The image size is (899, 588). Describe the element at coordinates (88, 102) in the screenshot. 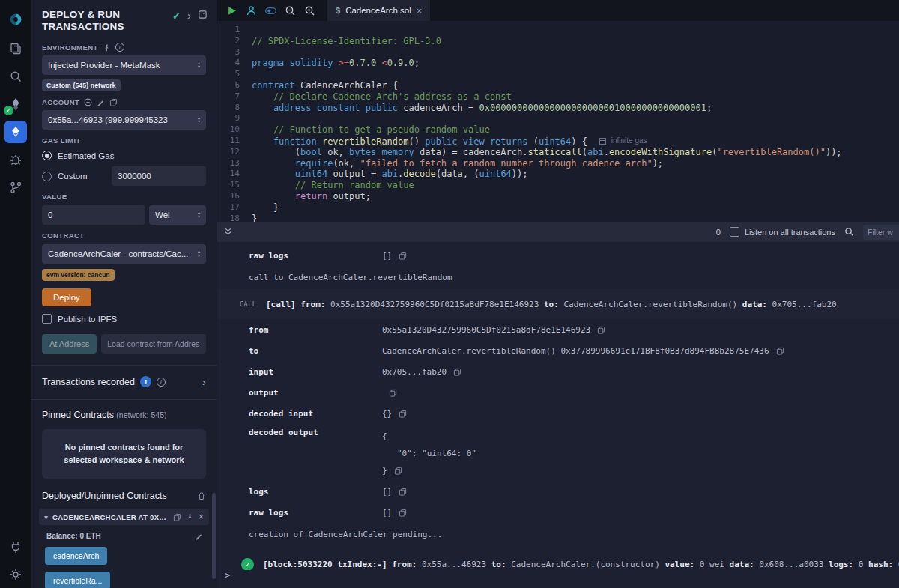

I see `add-account-icon` at that location.